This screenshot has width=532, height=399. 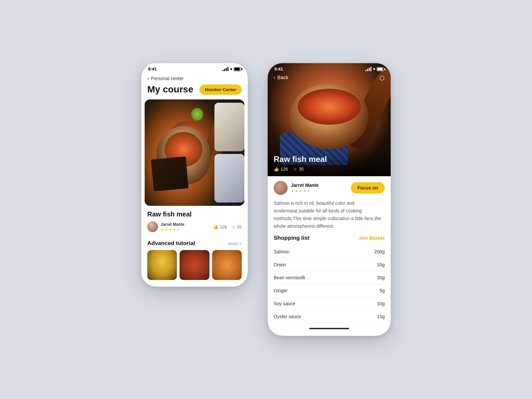 What do you see at coordinates (382, 291) in the screenshot?
I see `item-qty-3: 5g` at bounding box center [382, 291].